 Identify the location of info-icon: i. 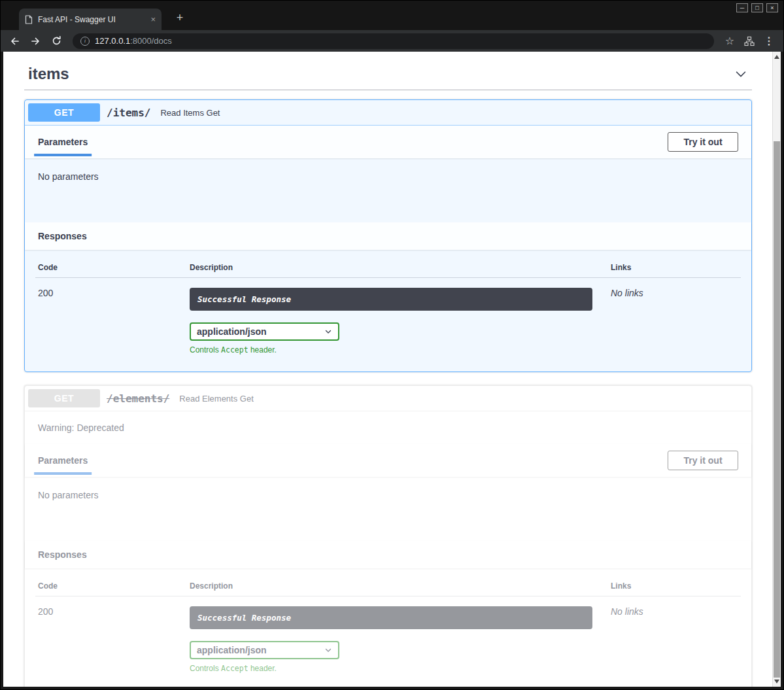
(85, 41).